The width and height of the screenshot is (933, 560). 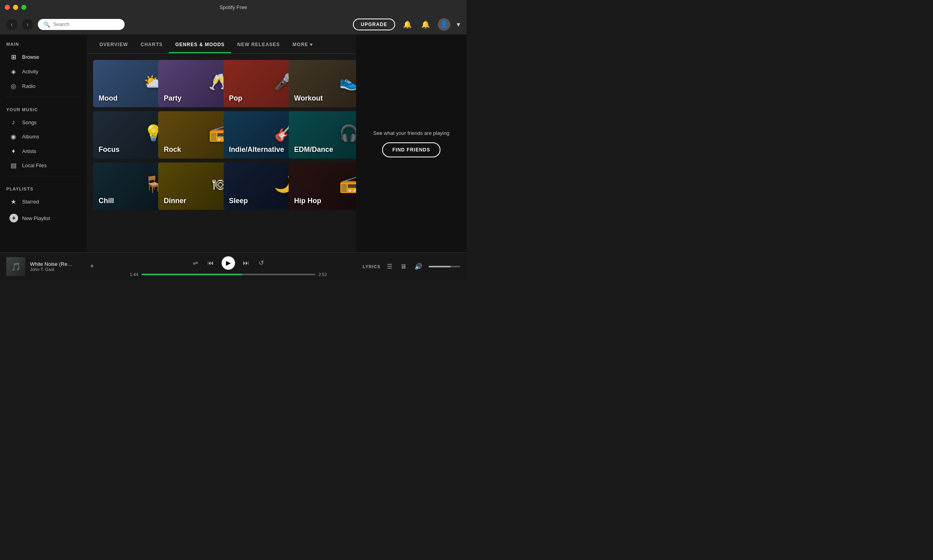 What do you see at coordinates (43, 72) in the screenshot?
I see `sidebar-item-activity: ◈ Activity` at bounding box center [43, 72].